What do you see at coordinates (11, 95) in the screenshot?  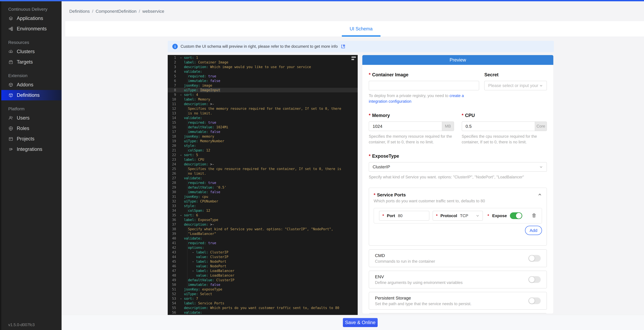 I see `cube-open-icon` at bounding box center [11, 95].